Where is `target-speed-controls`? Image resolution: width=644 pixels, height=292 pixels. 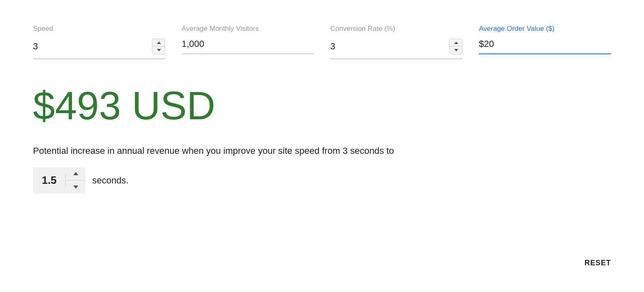 target-speed-controls is located at coordinates (76, 181).